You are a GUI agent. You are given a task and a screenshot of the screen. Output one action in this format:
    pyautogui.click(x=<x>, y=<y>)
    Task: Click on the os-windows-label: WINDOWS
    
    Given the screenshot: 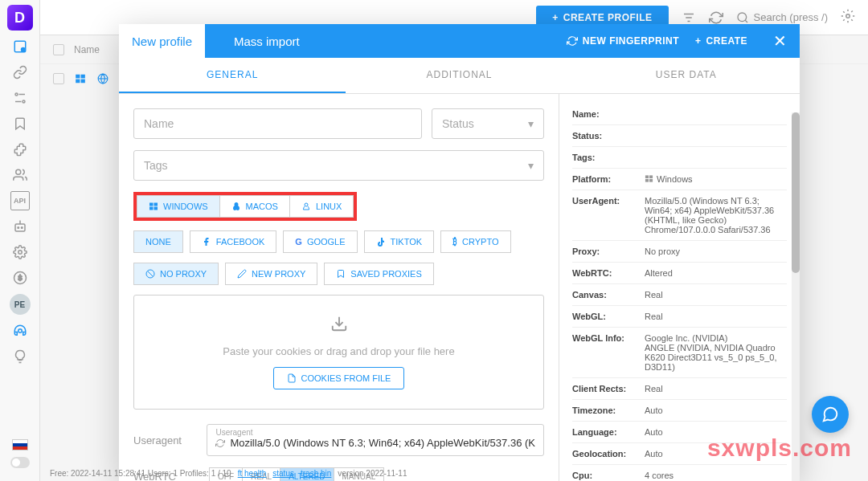 What is the action you would take?
    pyautogui.click(x=186, y=206)
    